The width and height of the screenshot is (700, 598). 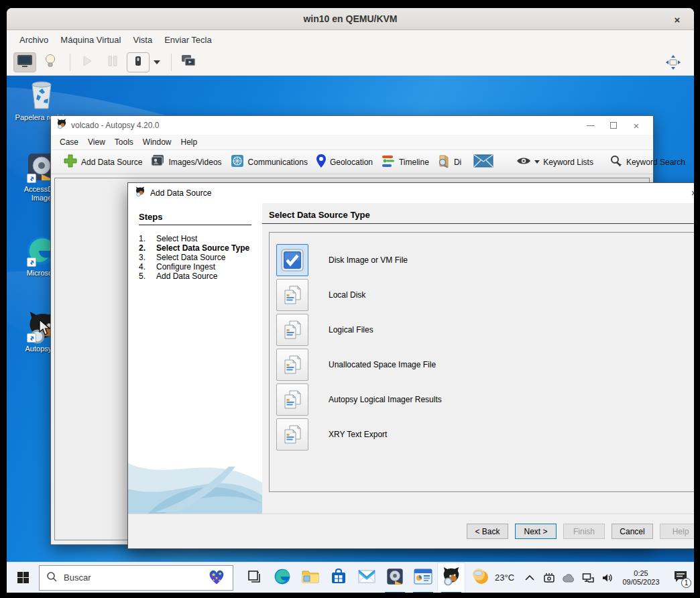 What do you see at coordinates (188, 40) in the screenshot?
I see `vm-menu-enviar-tecla: Enviar Tecla` at bounding box center [188, 40].